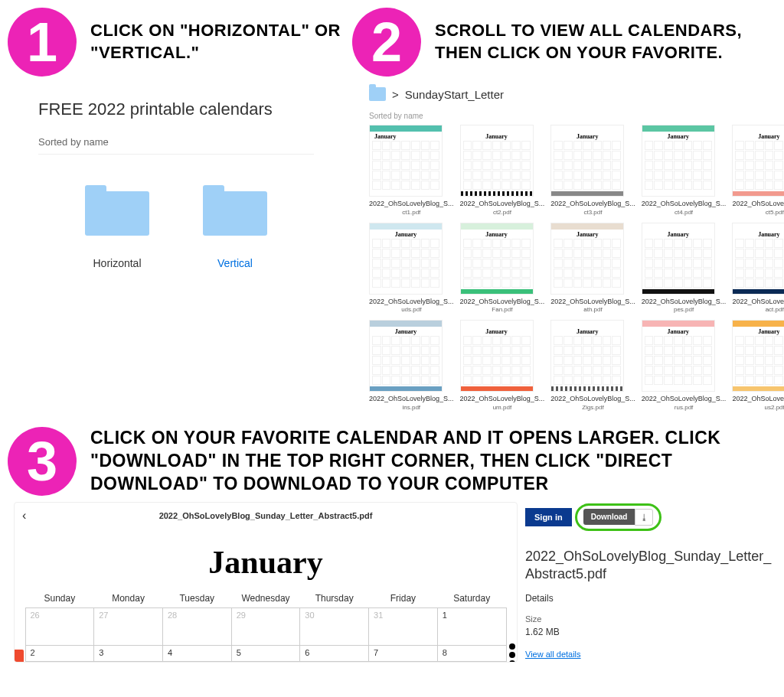 The width and height of the screenshot is (784, 697). What do you see at coordinates (684, 269) in the screenshot?
I see `calendar-thumbnail: January 2022_OhSoLovelyBlog_S...pes.pdf` at bounding box center [684, 269].